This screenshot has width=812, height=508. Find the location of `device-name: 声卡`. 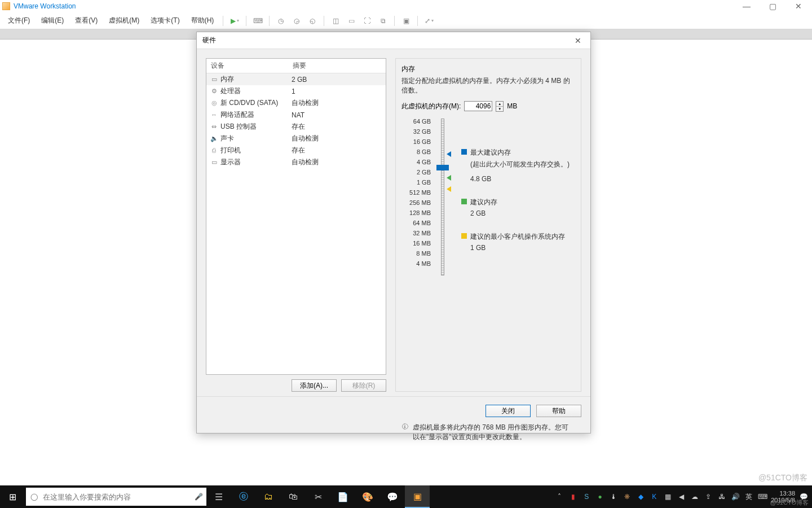

device-name: 声卡 is located at coordinates (256, 139).